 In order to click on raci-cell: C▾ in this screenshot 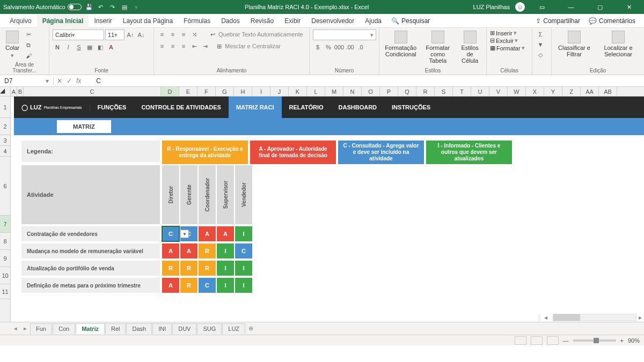, I will do `click(171, 234)`.